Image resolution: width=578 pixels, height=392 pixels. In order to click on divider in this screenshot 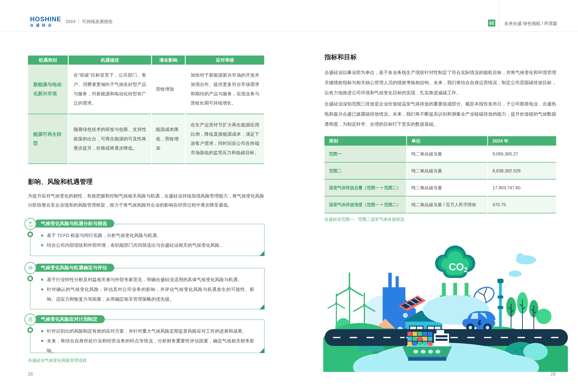, I will do `click(79, 21)`.